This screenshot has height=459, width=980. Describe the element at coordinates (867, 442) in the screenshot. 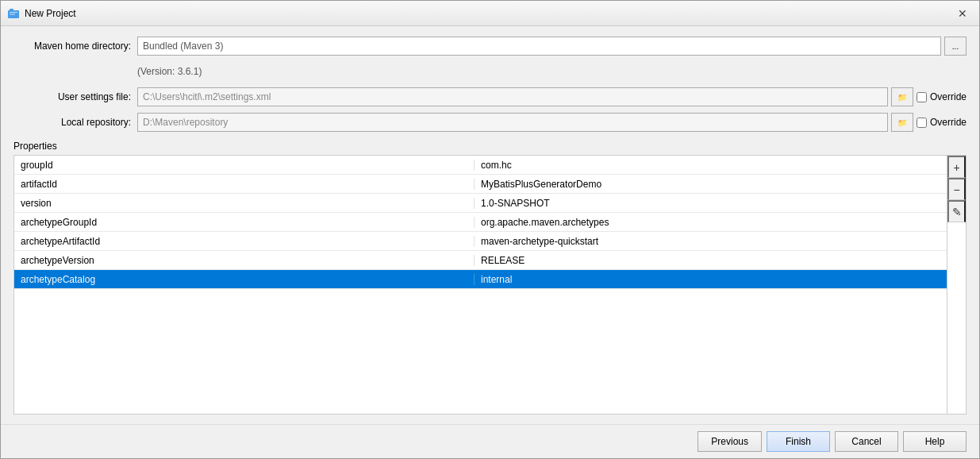

I see `cancel-button: Cancel` at that location.